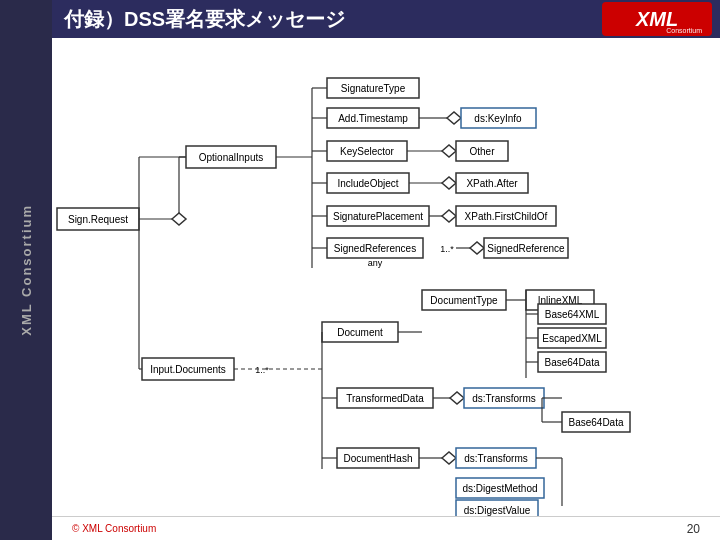 This screenshot has height=540, width=720. I want to click on svg-text: ds:KeyInfo, so click(498, 118).